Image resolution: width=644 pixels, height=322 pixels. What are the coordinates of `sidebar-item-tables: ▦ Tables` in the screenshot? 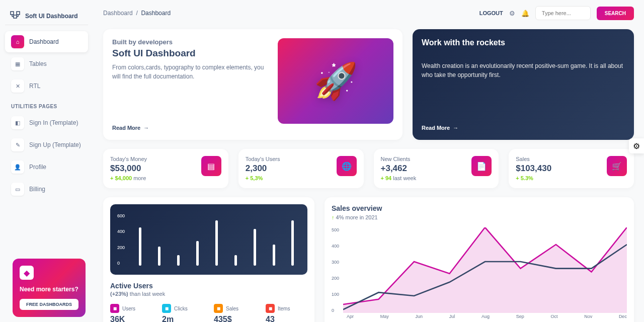 It's located at (46, 64).